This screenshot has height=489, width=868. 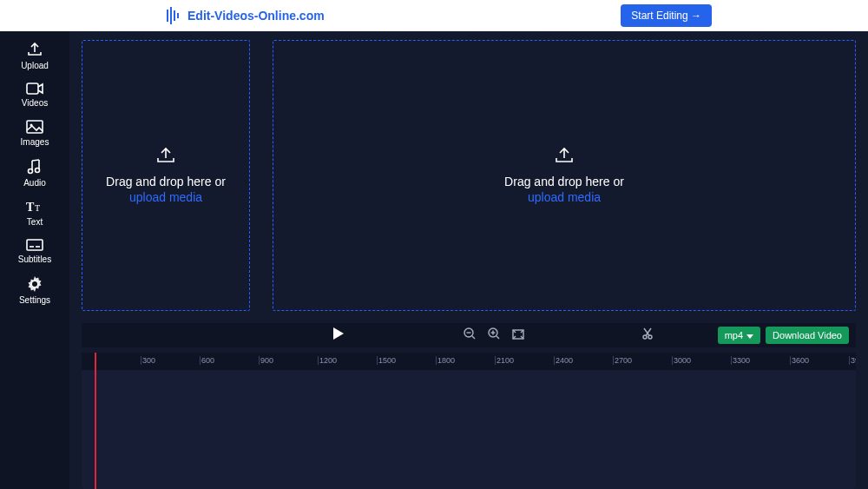 I want to click on sidebar-item-text: T T Text, so click(x=35, y=214).